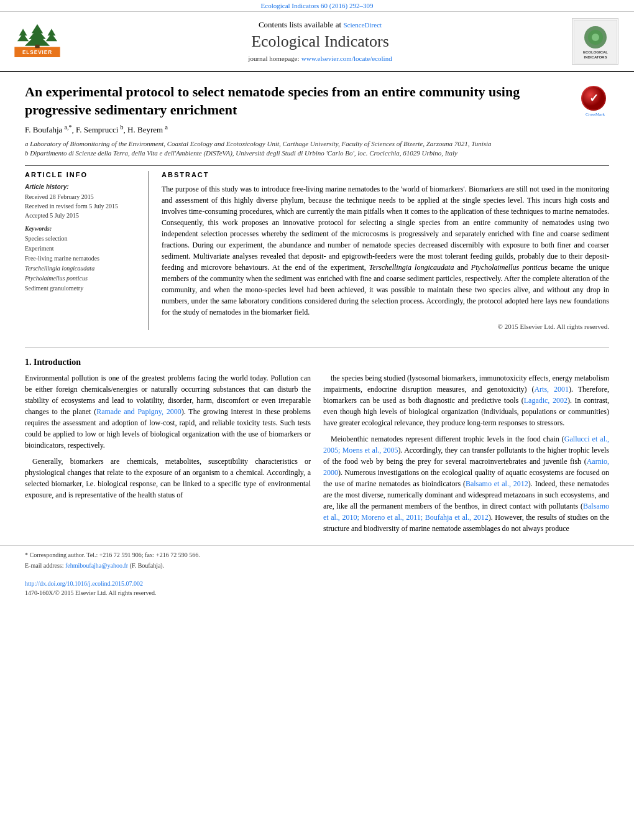 This screenshot has height=840, width=634. I want to click on email-suffix: (F. Boufahja)., so click(147, 566).